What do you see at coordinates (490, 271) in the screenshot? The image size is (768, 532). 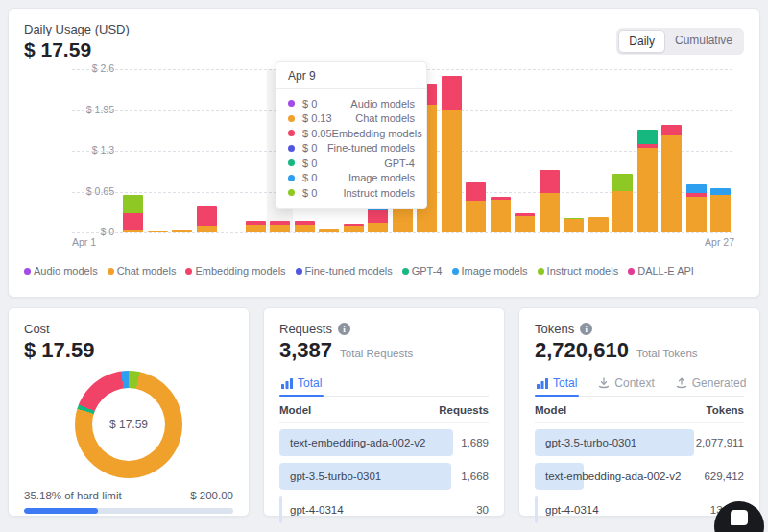 I see `legend-item-image-models: Image models` at bounding box center [490, 271].